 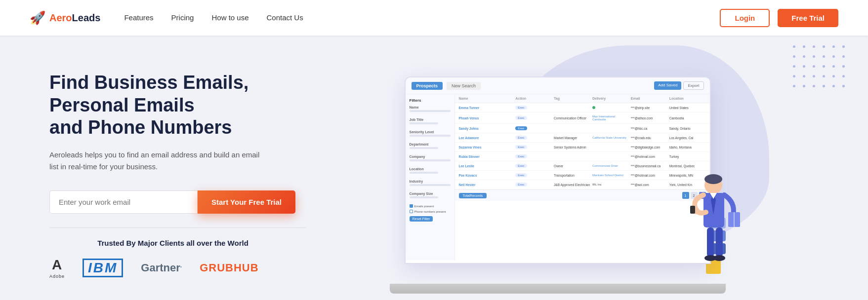 What do you see at coordinates (430, 133) in the screenshot?
I see `filter-seniority: Seniority Level` at bounding box center [430, 133].